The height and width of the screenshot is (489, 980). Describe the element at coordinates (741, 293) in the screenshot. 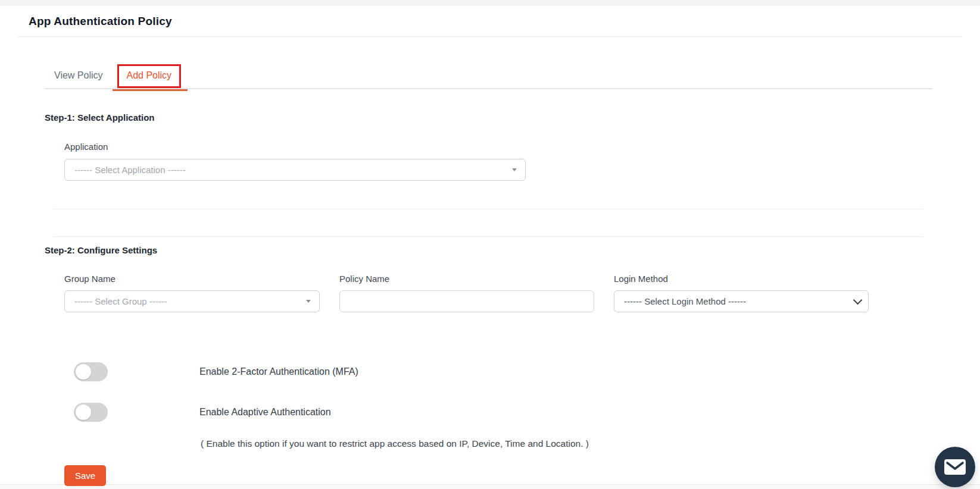

I see `login-method-field: Login Method ------ Select Login Method …` at that location.